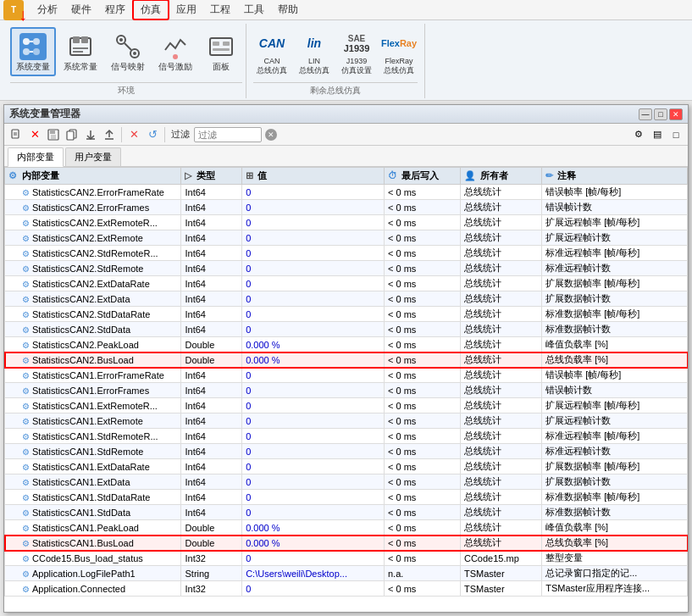 This screenshot has height=616, width=692. What do you see at coordinates (346, 345) in the screenshot?
I see `table-row: ⚙StatisticsCAN2.PeakLoad Double 0.000 % …` at bounding box center [346, 345].